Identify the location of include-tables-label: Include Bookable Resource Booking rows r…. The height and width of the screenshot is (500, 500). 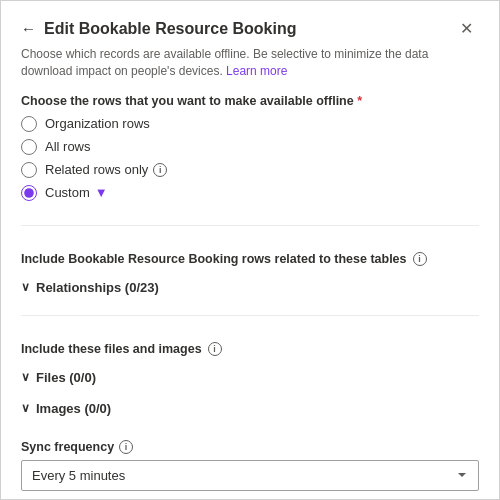
(214, 259).